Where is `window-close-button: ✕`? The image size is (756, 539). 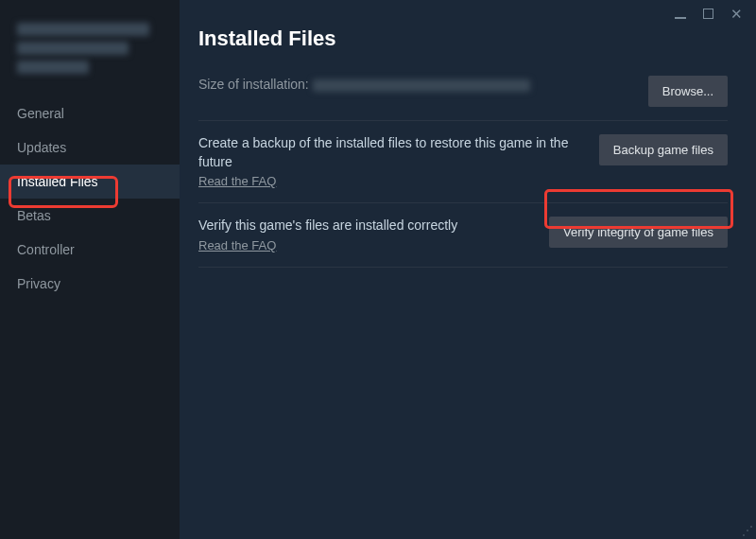
window-close-button: ✕ is located at coordinates (737, 13).